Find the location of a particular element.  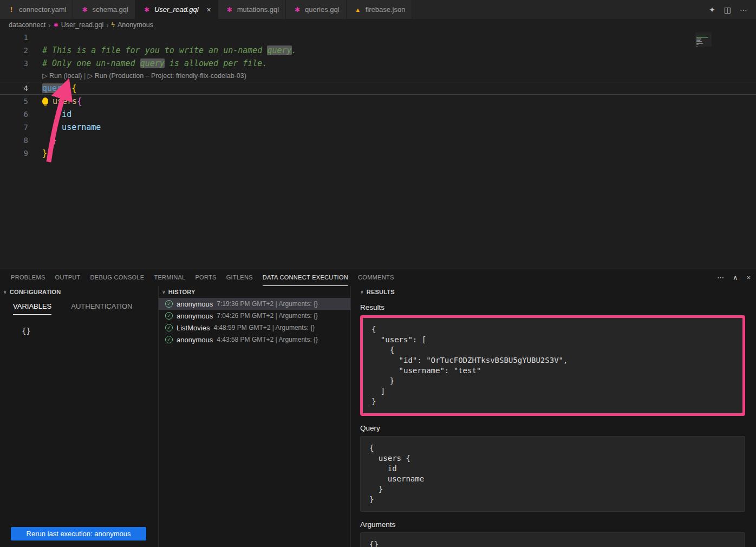

panel-actions: ⋯ ∧ × is located at coordinates (734, 277).